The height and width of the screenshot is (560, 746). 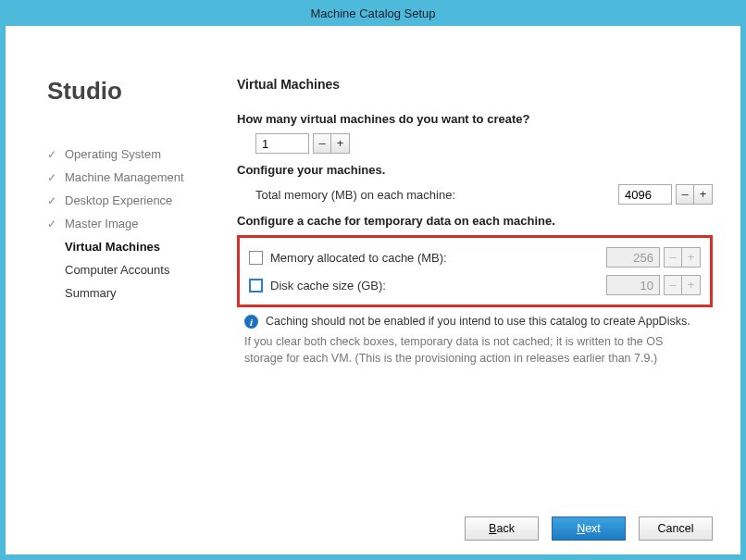 I want to click on cache-note: If you clear both check boxes, temporary…, so click(x=466, y=350).